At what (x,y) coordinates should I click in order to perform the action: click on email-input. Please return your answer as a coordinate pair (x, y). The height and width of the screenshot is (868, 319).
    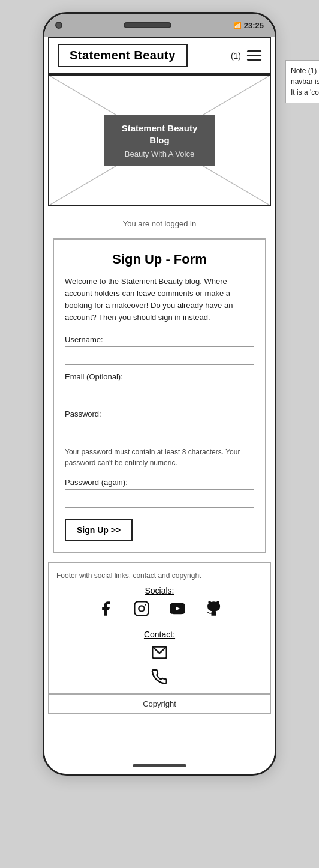
    Looking at the image, I should click on (160, 393).